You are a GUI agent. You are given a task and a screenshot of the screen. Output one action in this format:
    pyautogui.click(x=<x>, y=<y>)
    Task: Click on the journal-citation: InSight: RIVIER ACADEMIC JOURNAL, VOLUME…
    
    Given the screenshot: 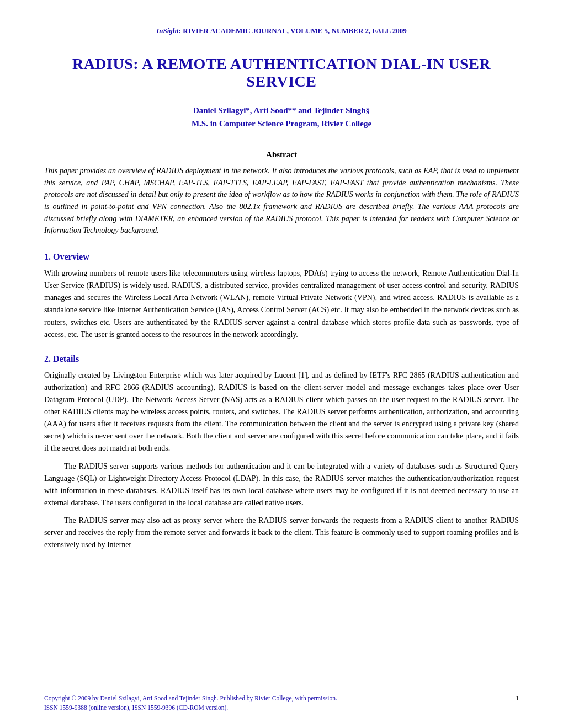 What is the action you would take?
    pyautogui.click(x=282, y=31)
    